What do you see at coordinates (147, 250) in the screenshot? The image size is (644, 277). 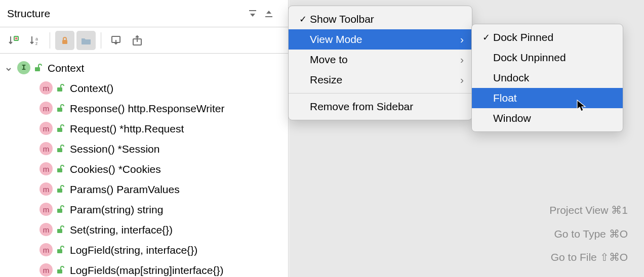 I see `tree-item: m LogField(string, interface{})` at bounding box center [147, 250].